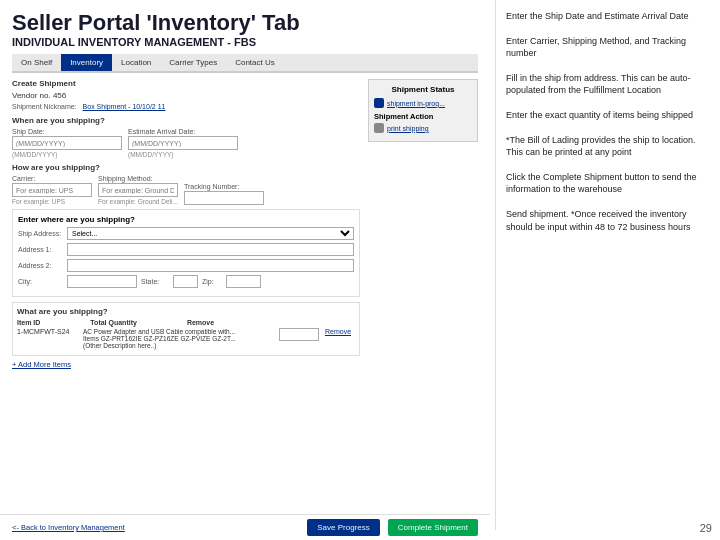  I want to click on city-input, so click(102, 282).